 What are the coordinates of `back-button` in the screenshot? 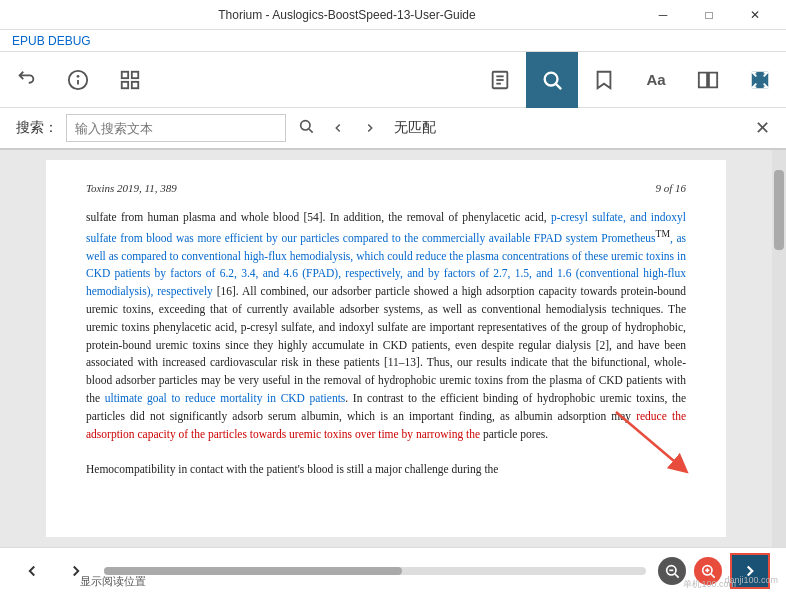 It's located at (26, 80).